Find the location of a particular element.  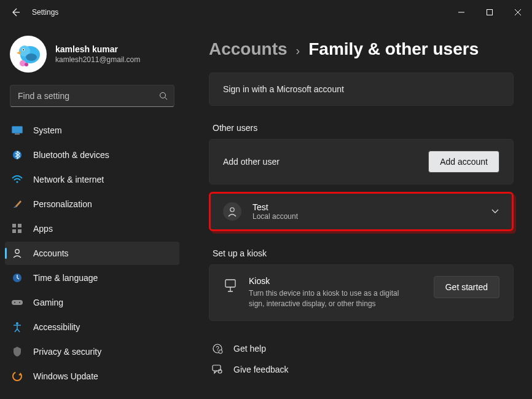

person-icon is located at coordinates (232, 211).